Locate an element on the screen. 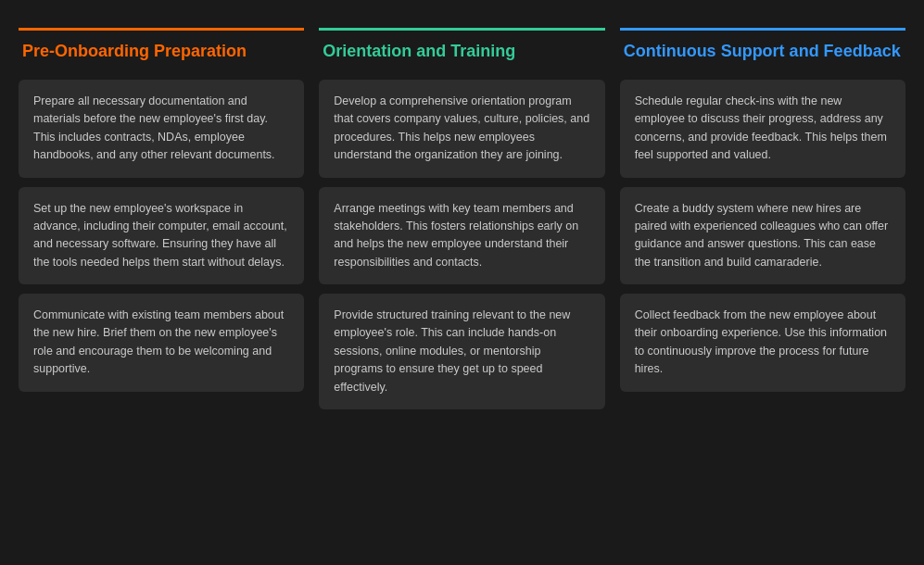  card-col2-item2: Arrange meetings with key team members a… is located at coordinates (462, 236).